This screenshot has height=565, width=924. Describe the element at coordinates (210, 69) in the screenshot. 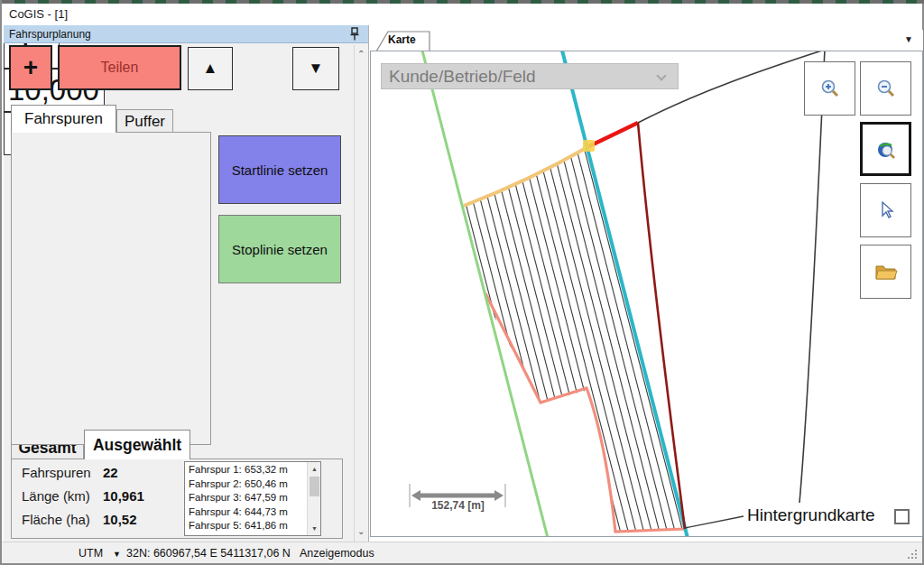

I see `counter-up-button: ▲` at that location.